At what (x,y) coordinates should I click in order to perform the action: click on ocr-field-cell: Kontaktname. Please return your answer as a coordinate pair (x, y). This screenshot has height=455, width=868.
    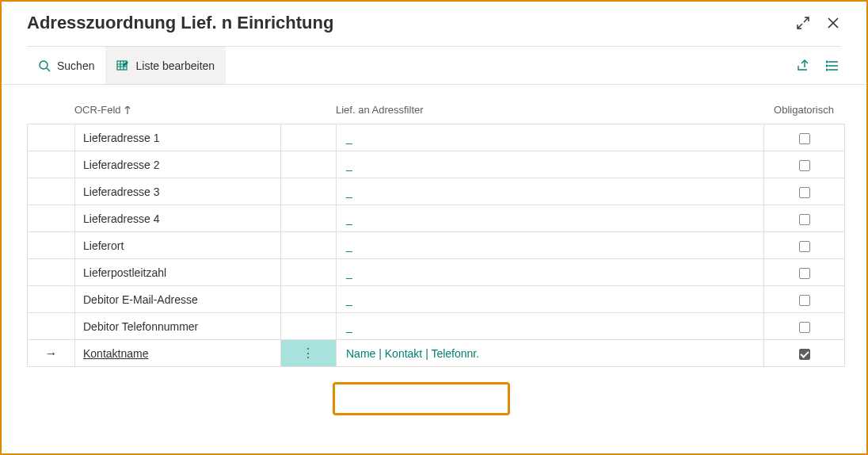
    Looking at the image, I should click on (178, 354).